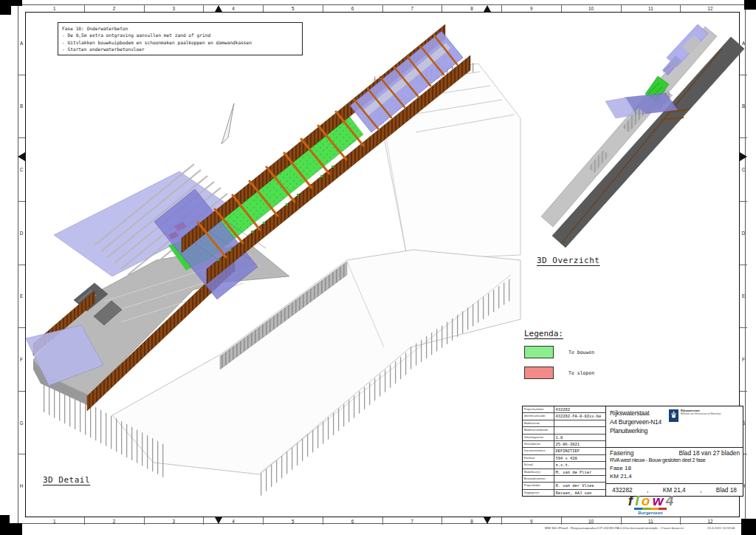 The image size is (756, 535). Describe the element at coordinates (721, 528) in the screenshot. I see `print-timestamp: 25-6-2021 10:59:46` at that location.